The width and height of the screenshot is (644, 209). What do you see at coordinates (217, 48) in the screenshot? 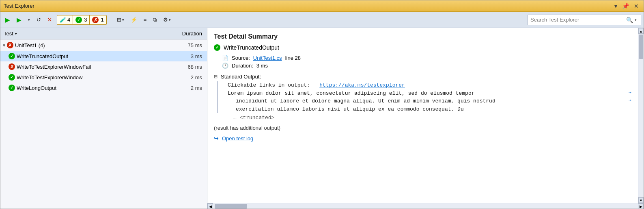
I see `detail-pass-icon: ✓` at bounding box center [217, 48].